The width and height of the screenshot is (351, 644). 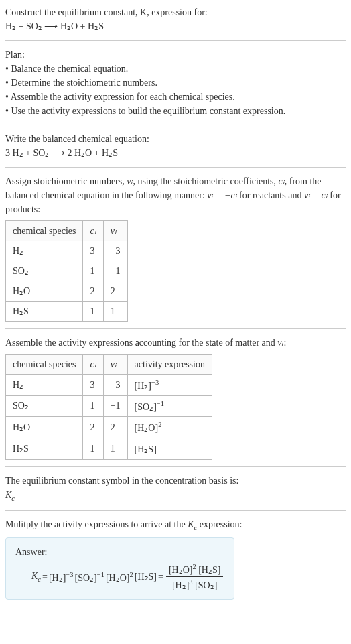 I want to click on nu-i: νᵢ, so click(x=280, y=343).